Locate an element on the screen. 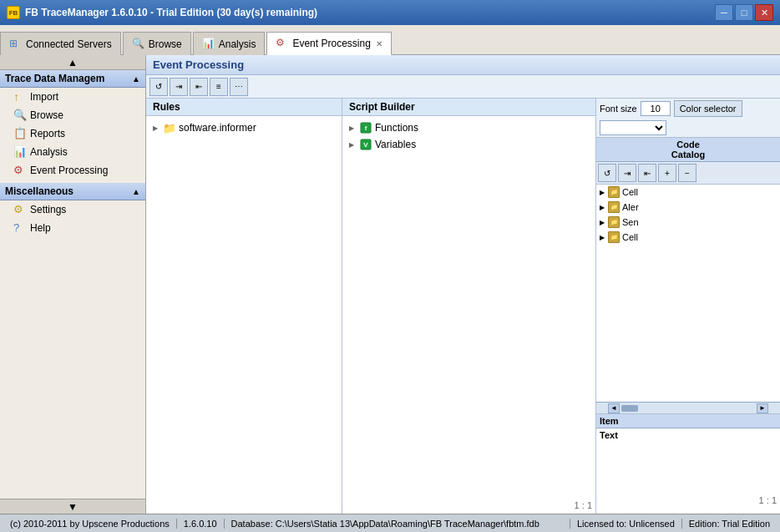 This screenshot has width=780, height=532. catalog-item-3: ▶ 📁 Cell is located at coordinates (688, 237).